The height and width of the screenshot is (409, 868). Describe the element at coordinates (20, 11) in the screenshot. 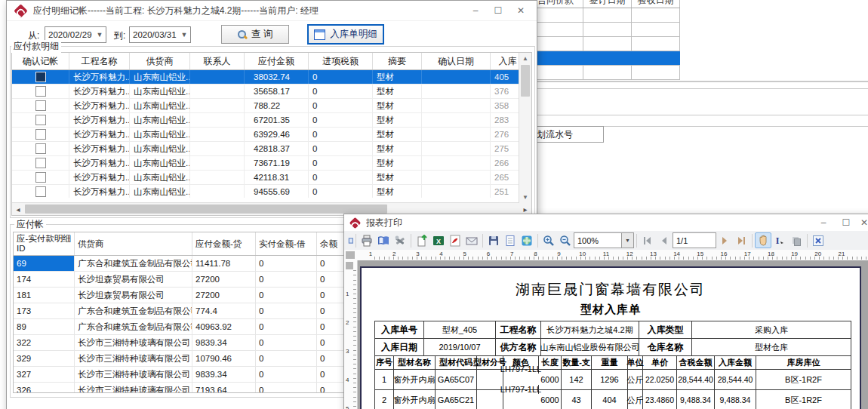

I see `app-icon` at that location.